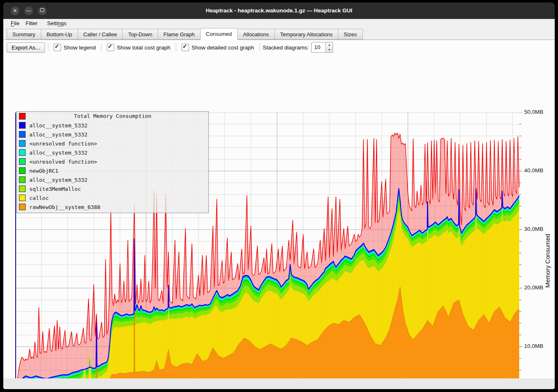 The width and height of the screenshot is (558, 392). I want to click on title-bar: ✕ — Heaptrack - heaptrack.wakunode.1.gz …, so click(279, 11).